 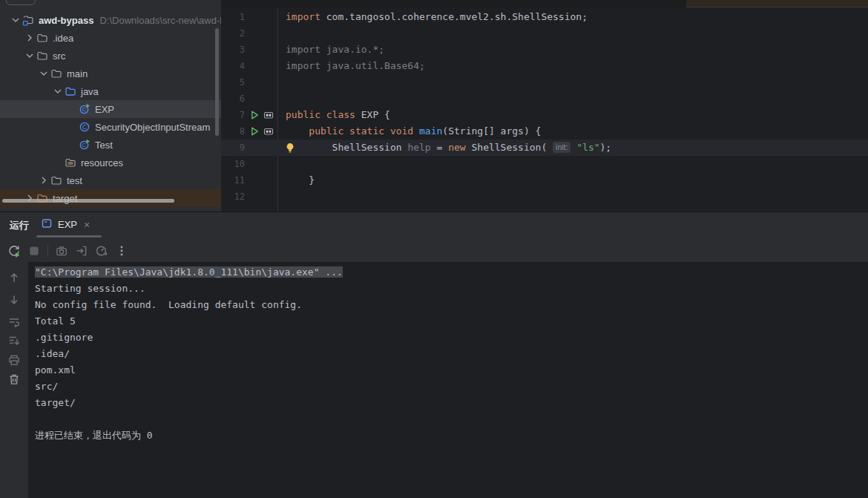 I want to click on tree-item-java: java, so click(x=111, y=91).